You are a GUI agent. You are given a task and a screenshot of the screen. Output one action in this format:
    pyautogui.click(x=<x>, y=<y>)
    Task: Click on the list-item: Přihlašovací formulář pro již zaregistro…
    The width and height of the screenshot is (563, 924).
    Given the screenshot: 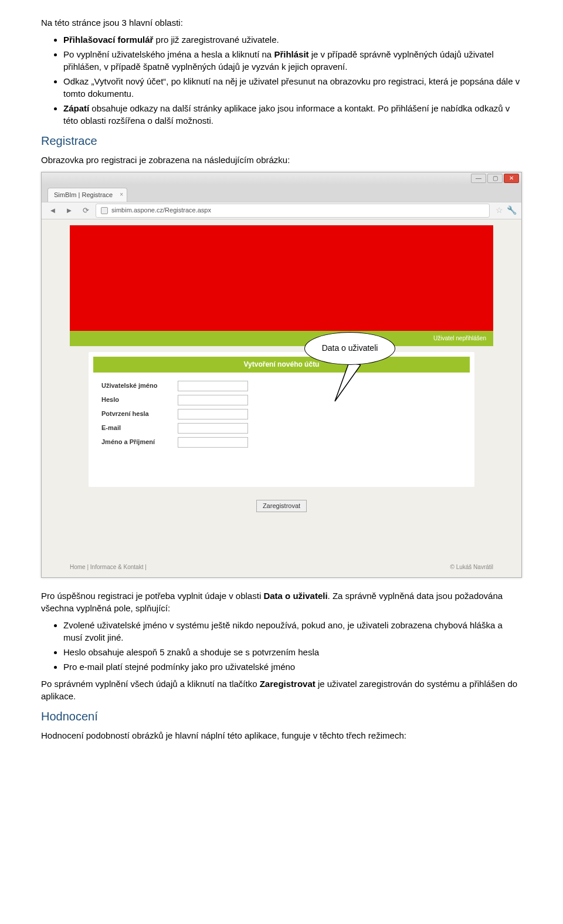 What is the action you would take?
    pyautogui.click(x=293, y=40)
    